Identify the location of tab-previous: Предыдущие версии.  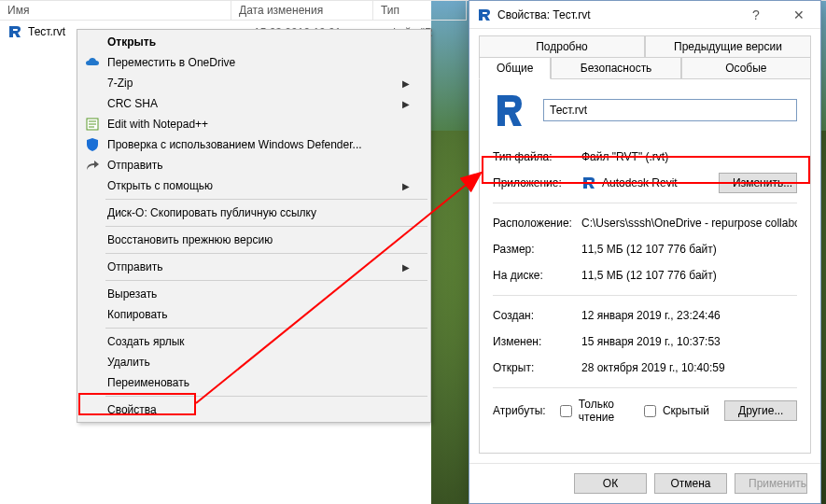
(728, 47).